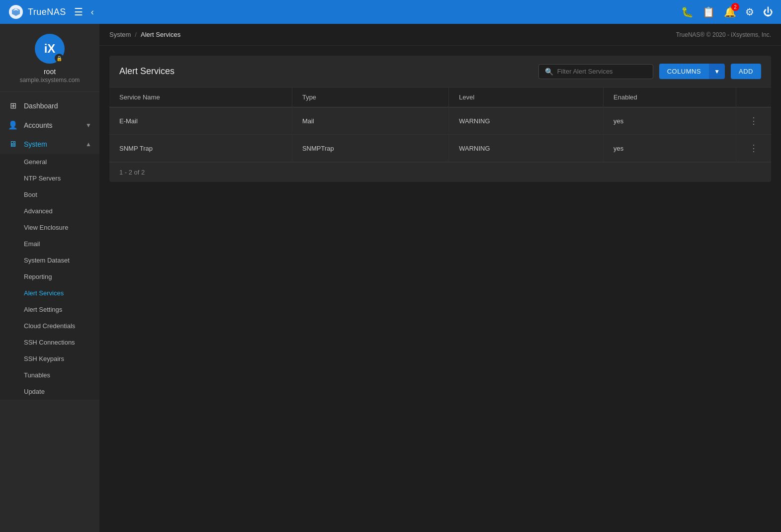 The height and width of the screenshot is (532, 781). Describe the element at coordinates (201, 148) in the screenshot. I see `cell-service-name: SNMP Trap` at that location.